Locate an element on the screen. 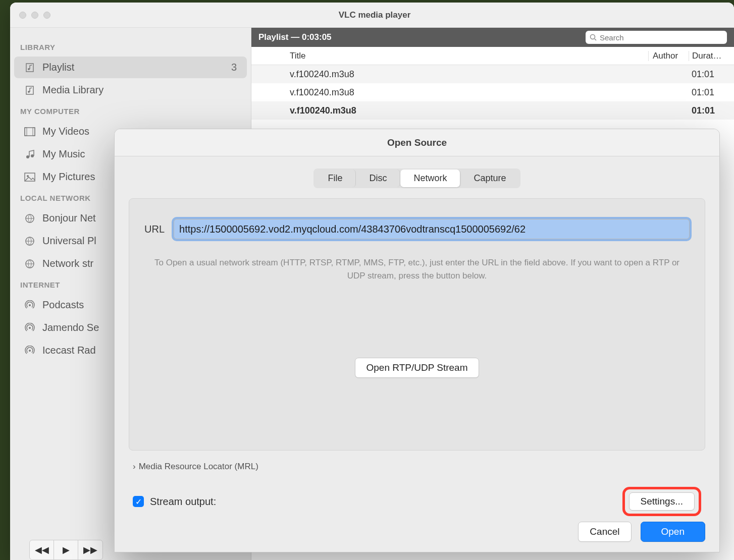 The image size is (734, 560). sidebar-item-count: 3 is located at coordinates (234, 68).